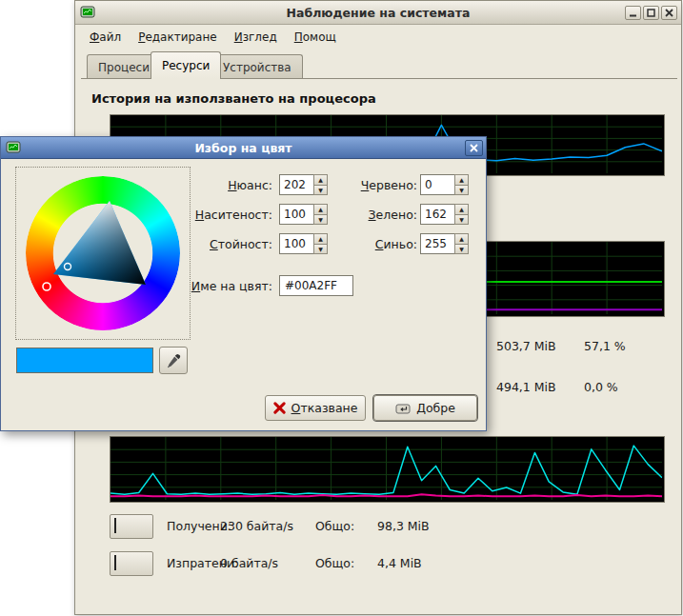 The width and height of the screenshot is (683, 616). I want to click on legend-row-sent: Изпратени: 0 байта/s Общо: 4,4 MiB, so click(379, 564).